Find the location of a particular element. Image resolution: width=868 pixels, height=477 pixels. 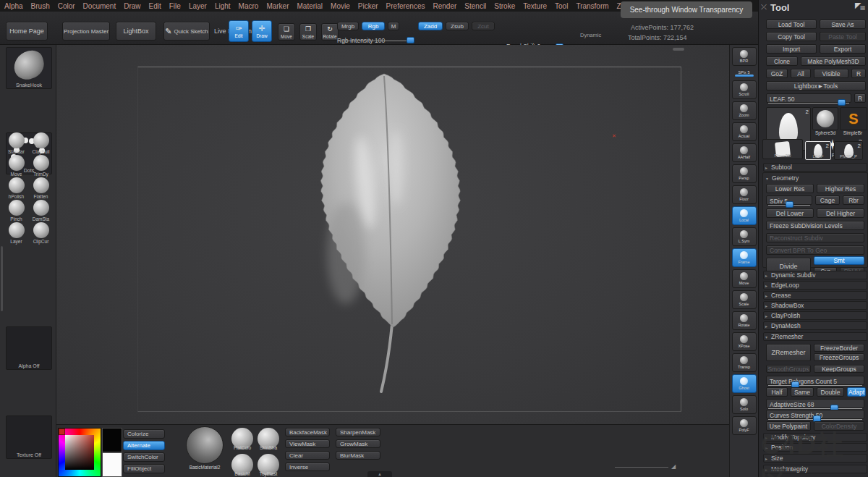

brush-tile: Layer is located at coordinates (16, 233).